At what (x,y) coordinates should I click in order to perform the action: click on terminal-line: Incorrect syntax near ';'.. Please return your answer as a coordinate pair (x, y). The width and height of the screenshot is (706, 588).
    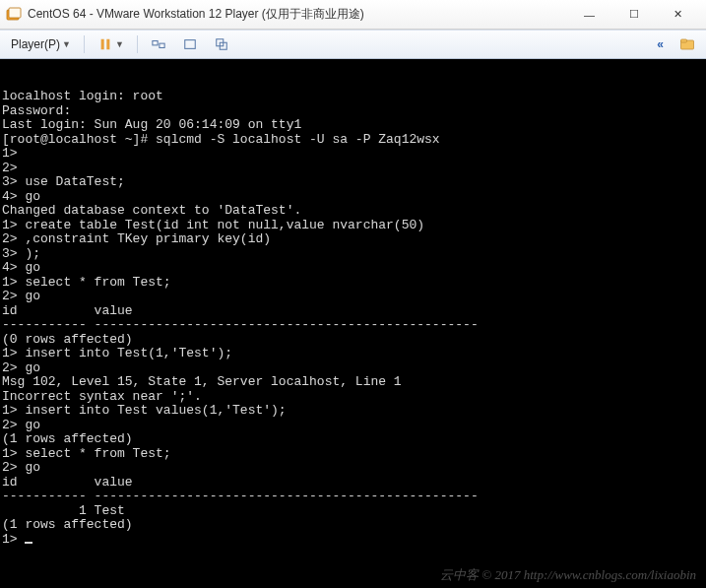
    Looking at the image, I should click on (354, 398).